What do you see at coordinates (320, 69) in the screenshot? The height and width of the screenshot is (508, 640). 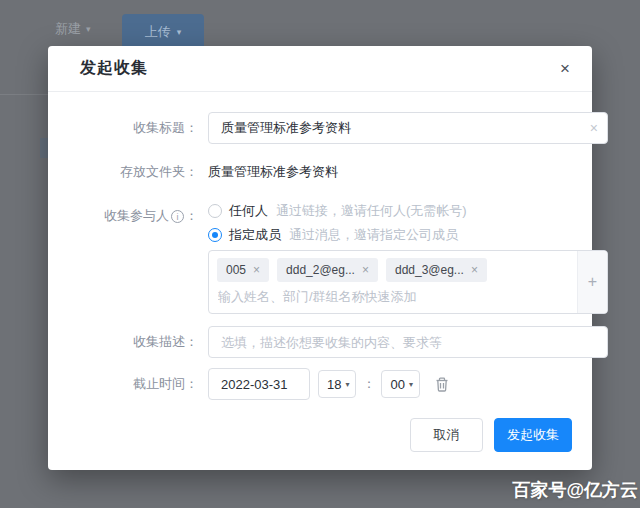 I see `dialog-header: 发起收集 ×` at bounding box center [320, 69].